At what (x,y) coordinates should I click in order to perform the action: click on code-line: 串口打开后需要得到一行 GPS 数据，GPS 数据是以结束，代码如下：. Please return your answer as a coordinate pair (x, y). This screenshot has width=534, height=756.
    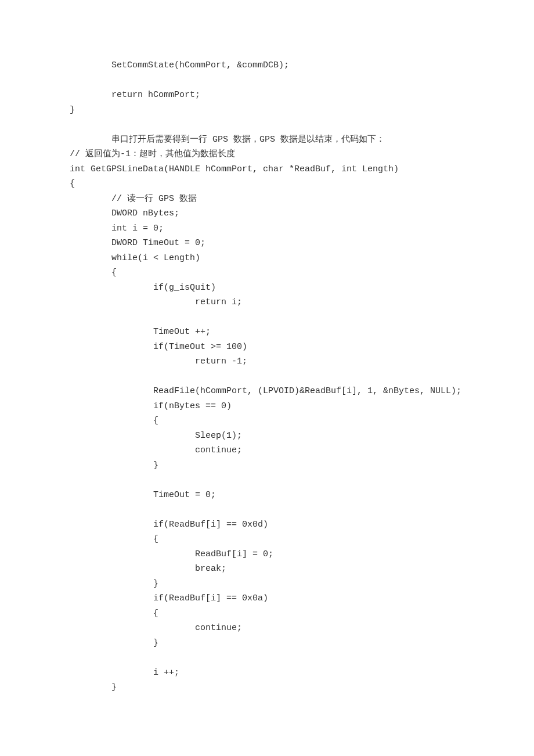
    Looking at the image, I should click on (267, 140).